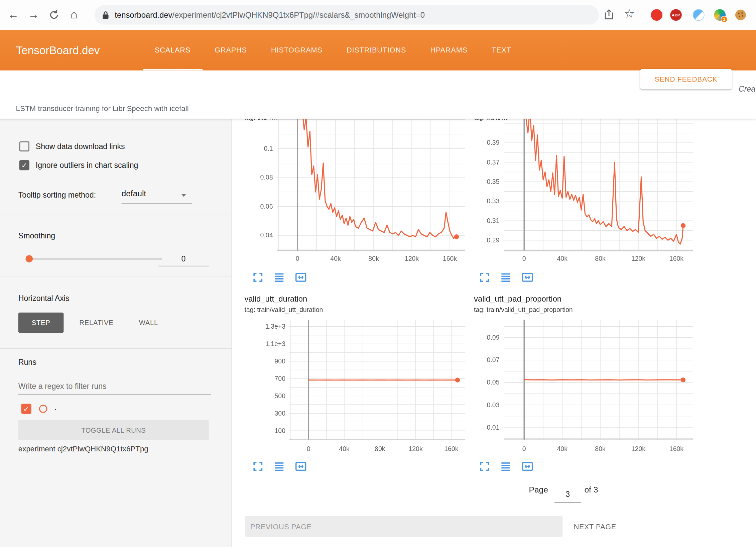 This screenshot has height=547, width=756. Describe the element at coordinates (115, 387) in the screenshot. I see `runs-filter-input` at that location.